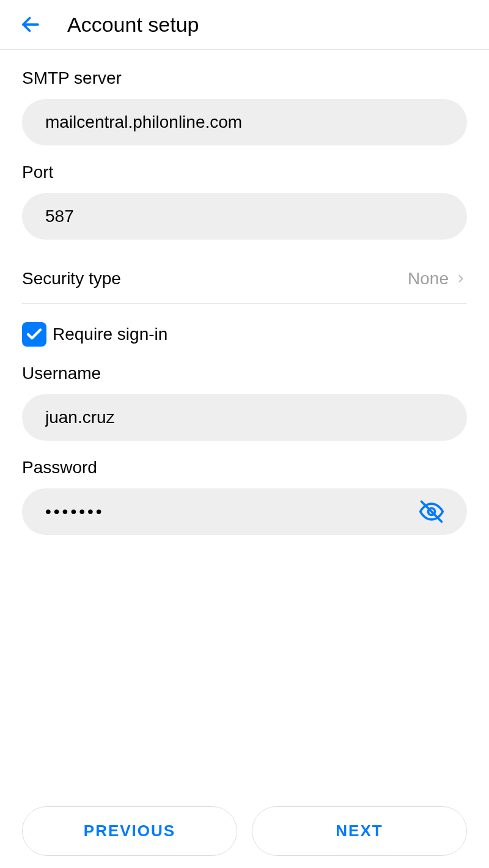  Describe the element at coordinates (133, 24) in the screenshot. I see `page-title: Account setup` at that location.